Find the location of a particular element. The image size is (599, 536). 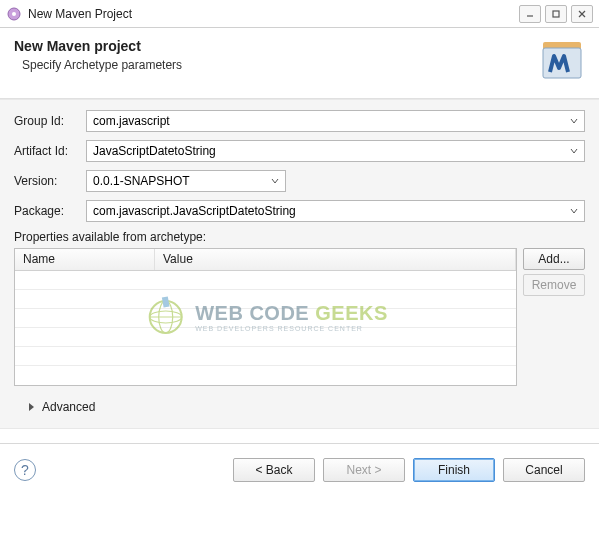

group-id-combo is located at coordinates (336, 121).